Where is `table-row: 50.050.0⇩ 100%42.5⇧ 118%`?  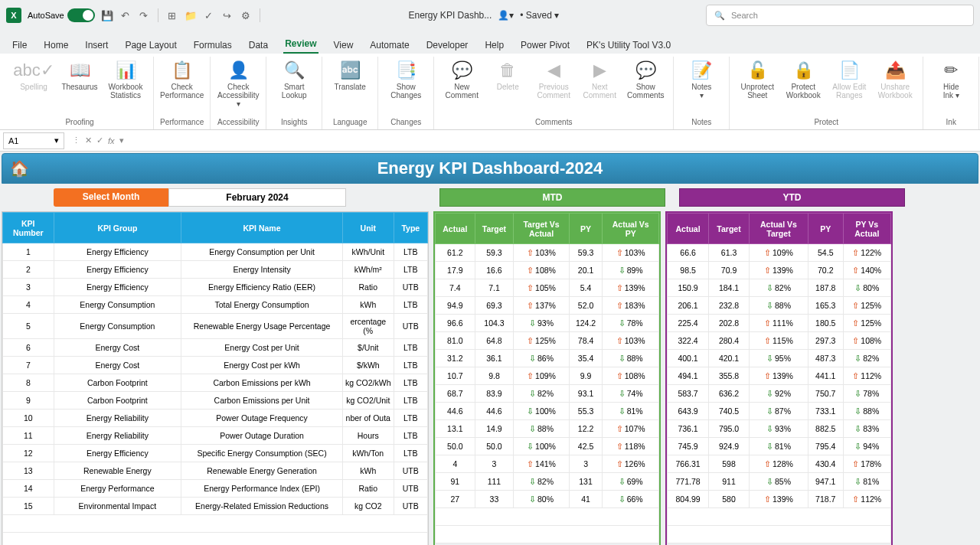
table-row: 50.050.0⇩ 100%42.5⇧ 118% is located at coordinates (547, 447).